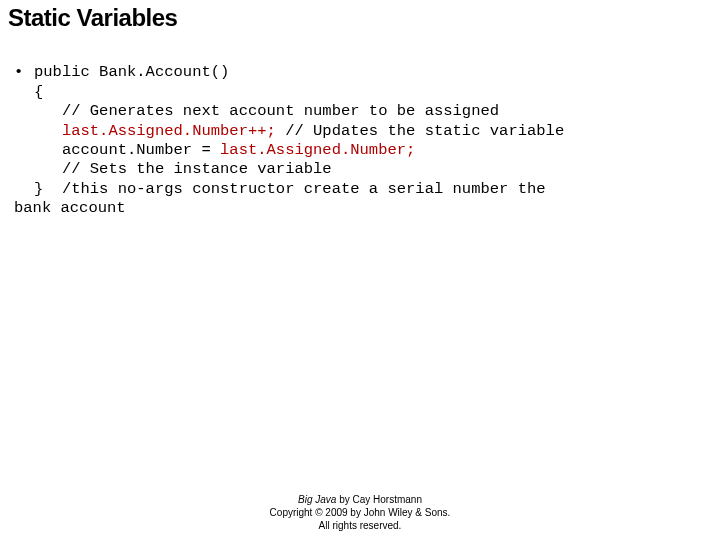 Image resolution: width=720 pixels, height=540 pixels. I want to click on footer: Big Java by Cay Horstmann Copyright © 20…, so click(360, 512).